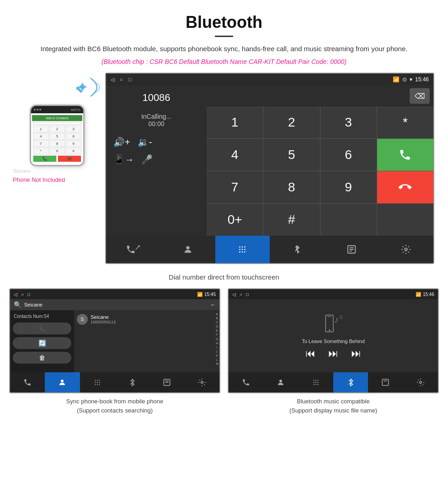 Image resolution: width=448 pixels, height=497 pixels. Describe the element at coordinates (405, 155) in the screenshot. I see `call-button-keypad` at that location.